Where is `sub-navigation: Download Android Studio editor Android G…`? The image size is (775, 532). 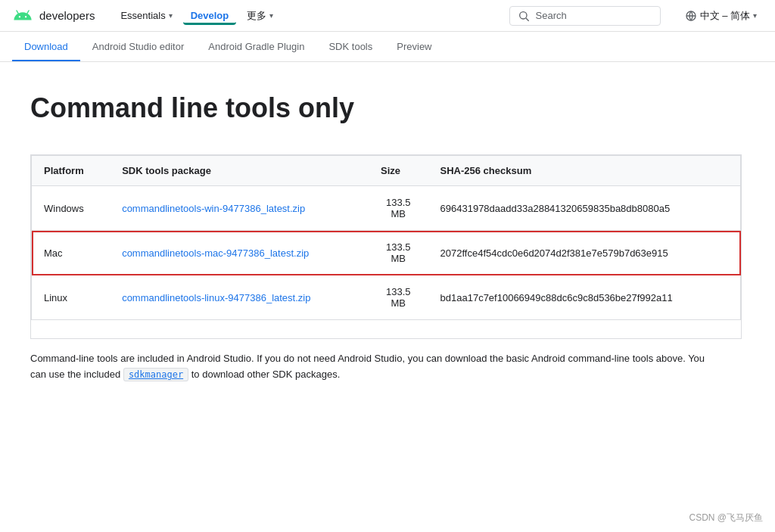 sub-navigation: Download Android Studio editor Android G… is located at coordinates (388, 47).